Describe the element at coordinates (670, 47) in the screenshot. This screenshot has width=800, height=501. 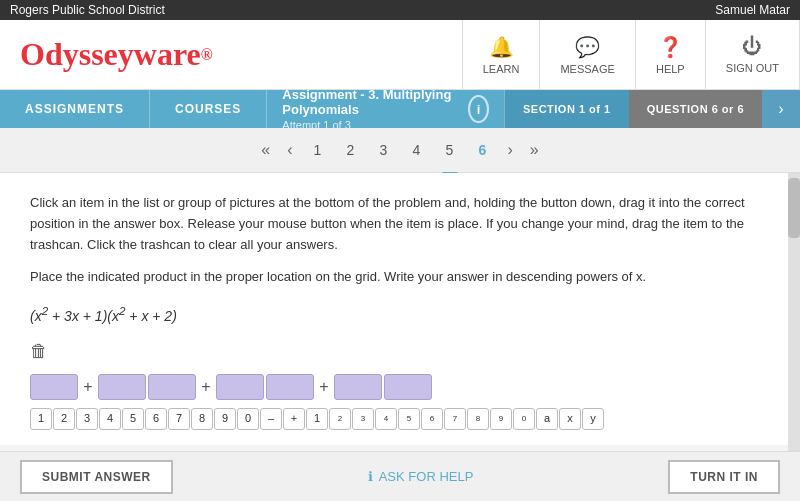
I see `help-icon: ❓` at that location.